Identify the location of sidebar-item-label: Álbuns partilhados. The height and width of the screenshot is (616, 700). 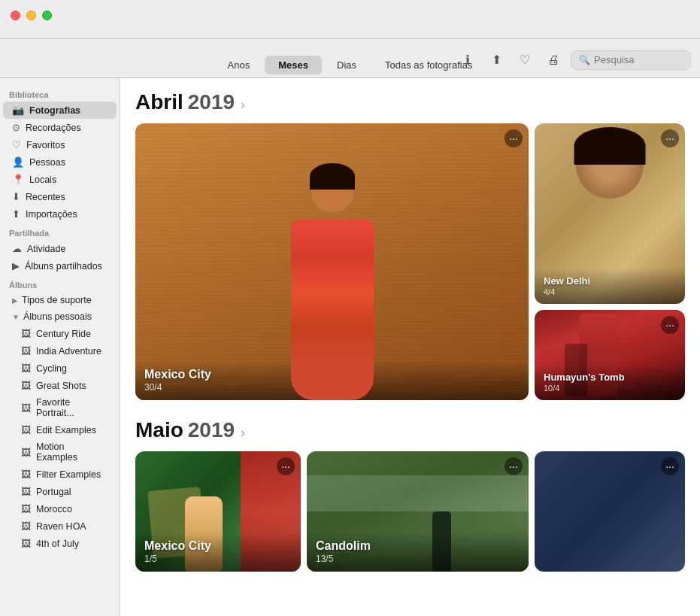
(63, 266).